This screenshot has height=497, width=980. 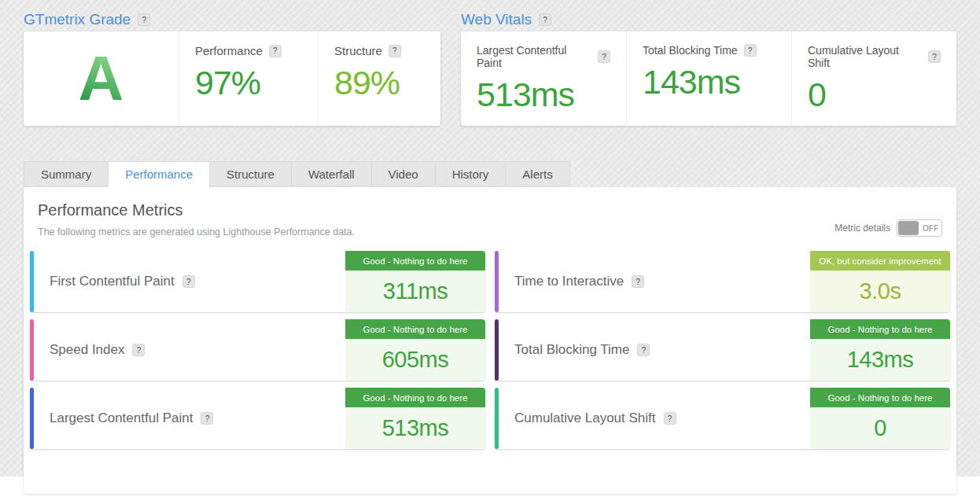 What do you see at coordinates (470, 174) in the screenshot?
I see `tab-history: History` at bounding box center [470, 174].